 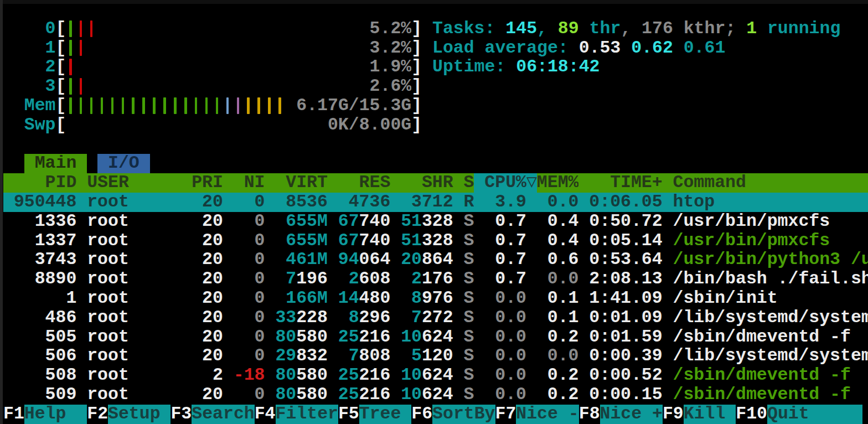 What do you see at coordinates (469, 29) in the screenshot?
I see `text-segment: Tasks:` at bounding box center [469, 29].